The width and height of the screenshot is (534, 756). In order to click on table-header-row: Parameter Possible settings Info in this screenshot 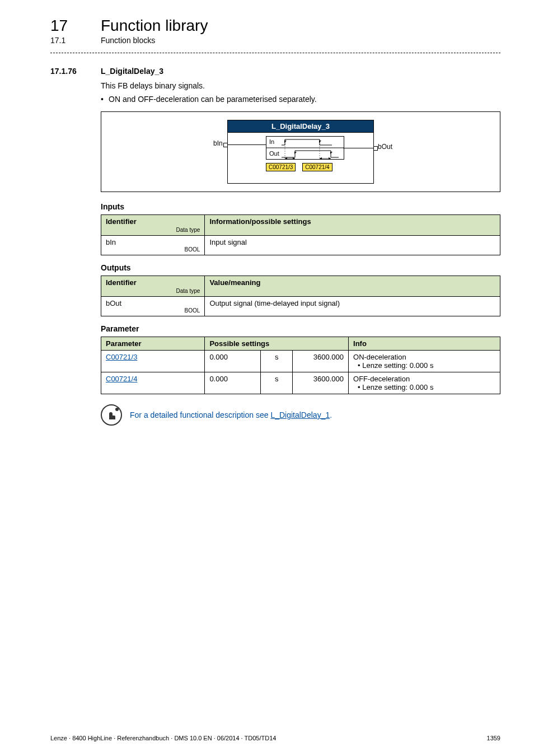, I will do `click(301, 344)`.